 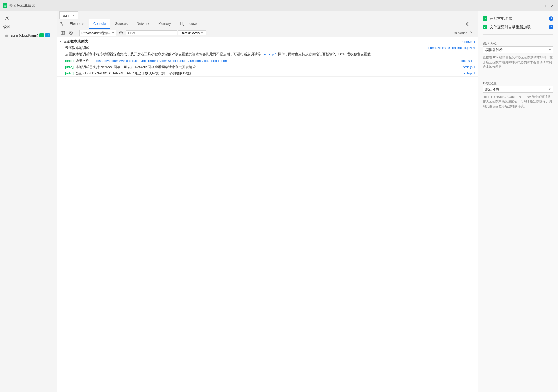 I want to click on path-display: D:\Wechatdev\微信... ▼, so click(x=98, y=33).